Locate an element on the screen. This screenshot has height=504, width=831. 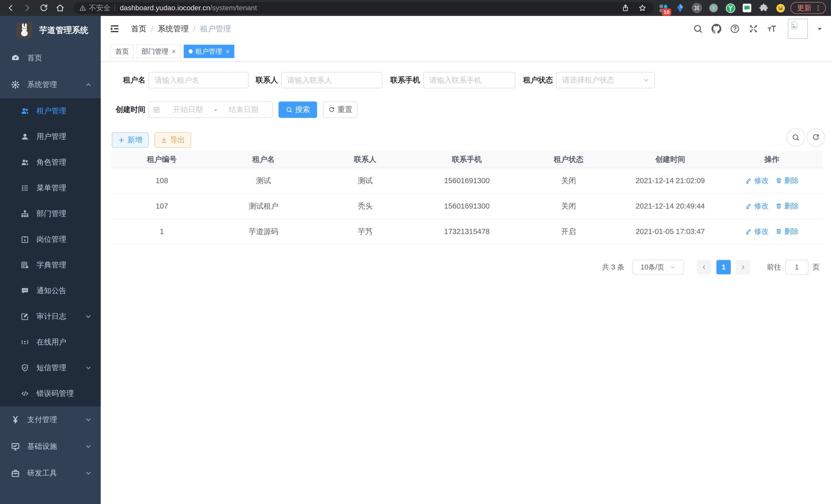
sidebar-item-menu: 菜单管理 is located at coordinates (51, 188).